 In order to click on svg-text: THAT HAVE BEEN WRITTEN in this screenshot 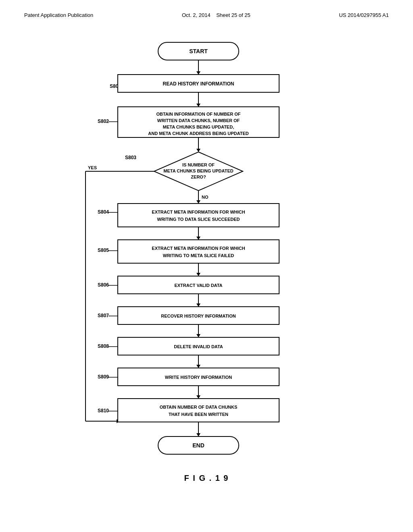, I will do `click(198, 414)`.